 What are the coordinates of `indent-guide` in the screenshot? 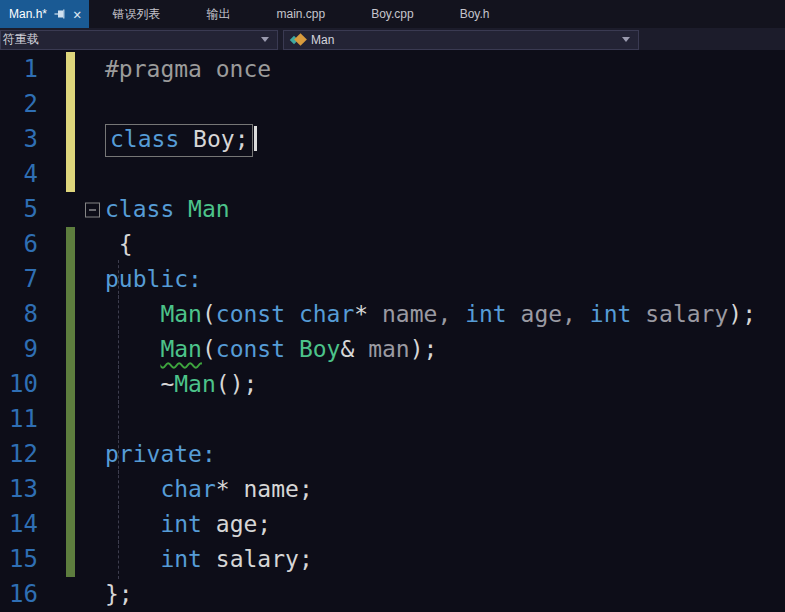 It's located at (118, 420).